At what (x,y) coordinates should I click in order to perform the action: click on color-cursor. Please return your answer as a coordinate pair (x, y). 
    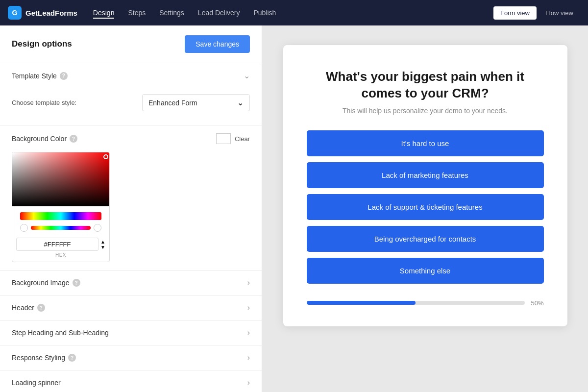
    Looking at the image, I should click on (106, 157).